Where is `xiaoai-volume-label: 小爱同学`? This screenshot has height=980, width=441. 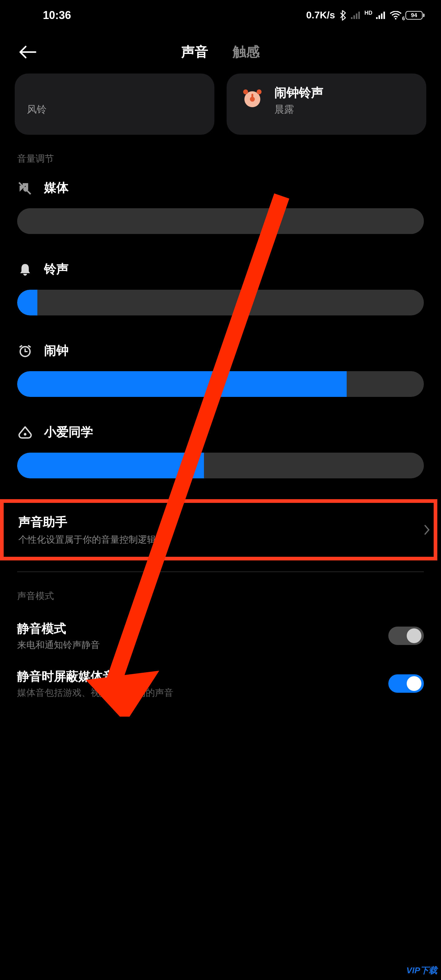
xiaoai-volume-label: 小爱同学 is located at coordinates (68, 432).